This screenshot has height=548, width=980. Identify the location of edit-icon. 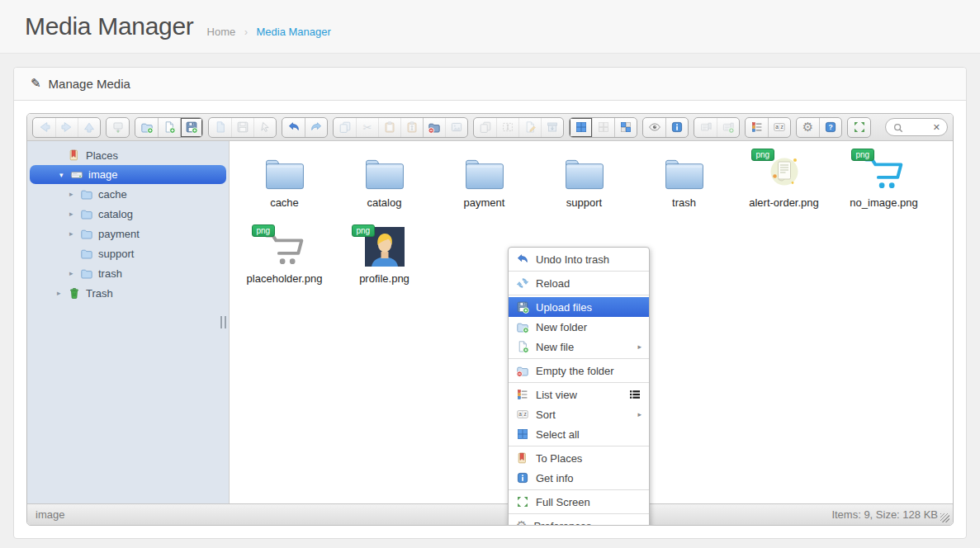
(530, 127).